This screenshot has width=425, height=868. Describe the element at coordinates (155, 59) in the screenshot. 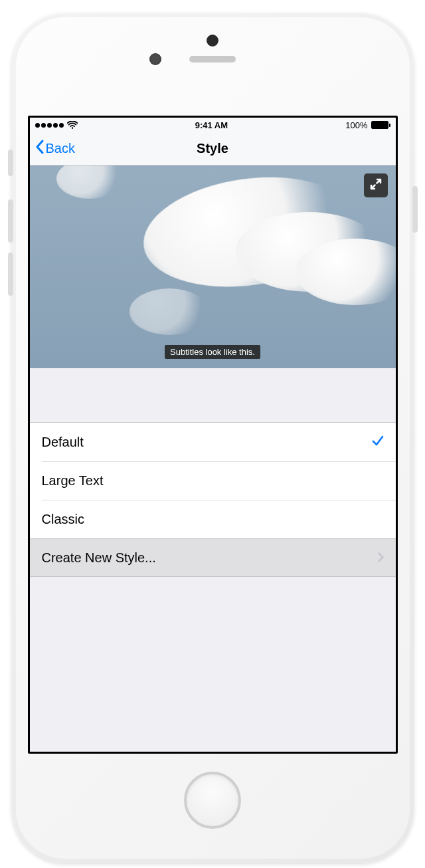

I see `front-camera` at that location.